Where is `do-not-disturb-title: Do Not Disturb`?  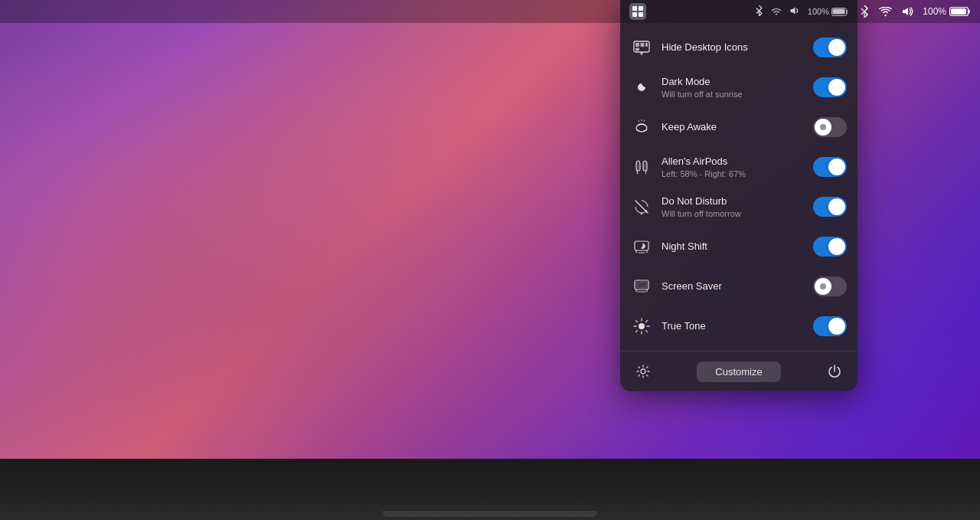 do-not-disturb-title: Do Not Disturb is located at coordinates (733, 202).